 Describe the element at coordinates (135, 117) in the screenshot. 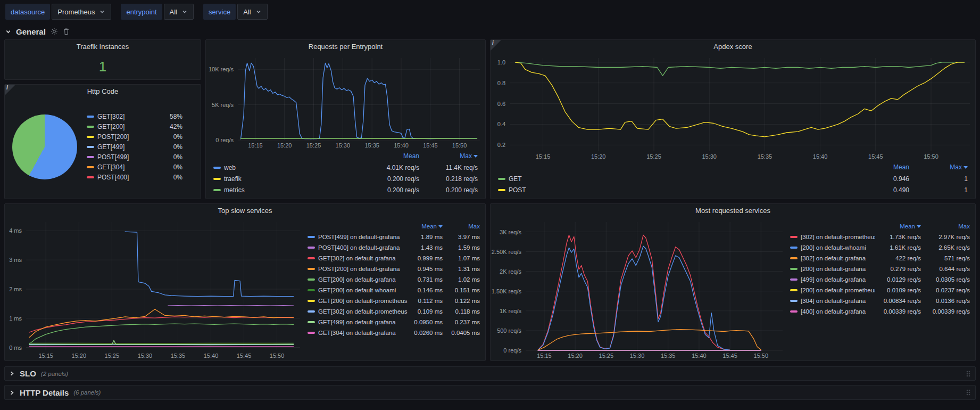

I see `legend-item: GET[302]58%` at that location.